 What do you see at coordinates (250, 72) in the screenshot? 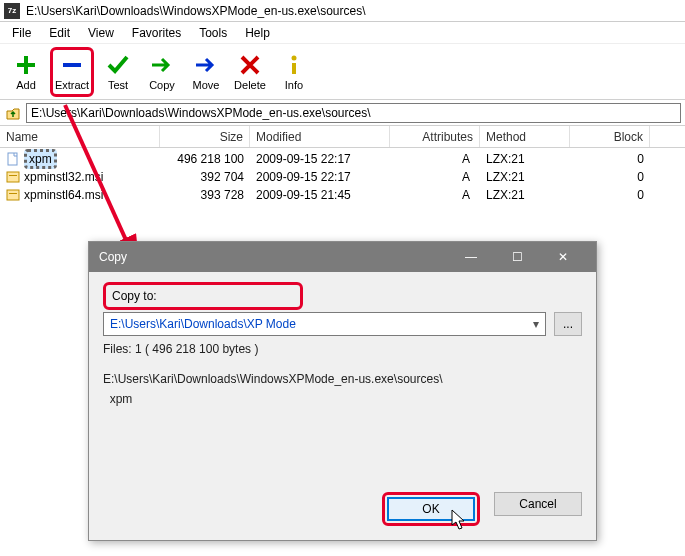
I see `delete-button: Delete` at bounding box center [250, 72].